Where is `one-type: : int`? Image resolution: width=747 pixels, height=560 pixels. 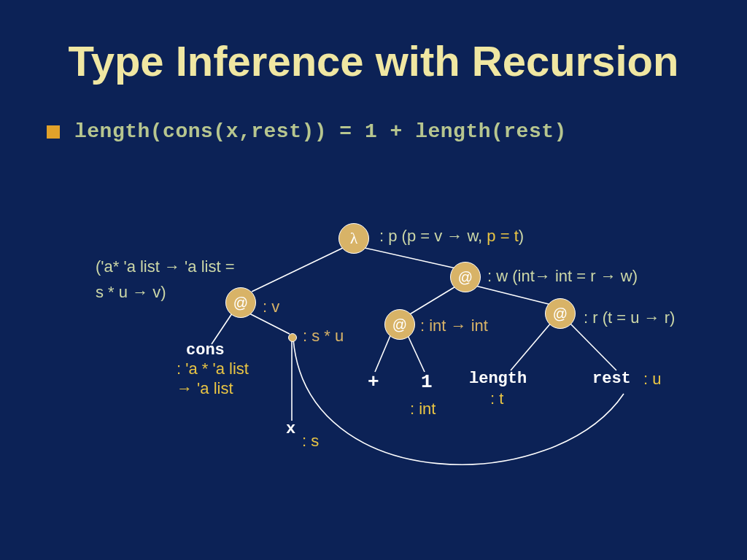
one-type: : int is located at coordinates (423, 409).